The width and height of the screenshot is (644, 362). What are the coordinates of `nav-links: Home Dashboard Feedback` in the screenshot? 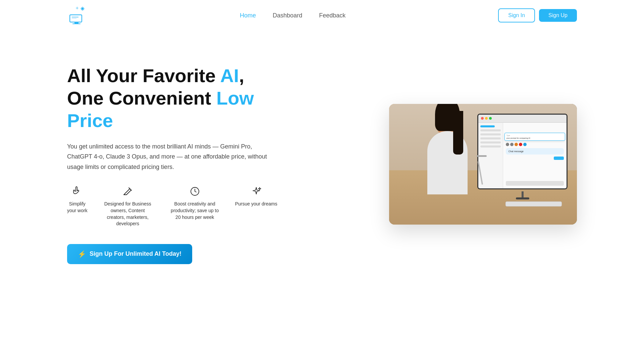 It's located at (292, 15).